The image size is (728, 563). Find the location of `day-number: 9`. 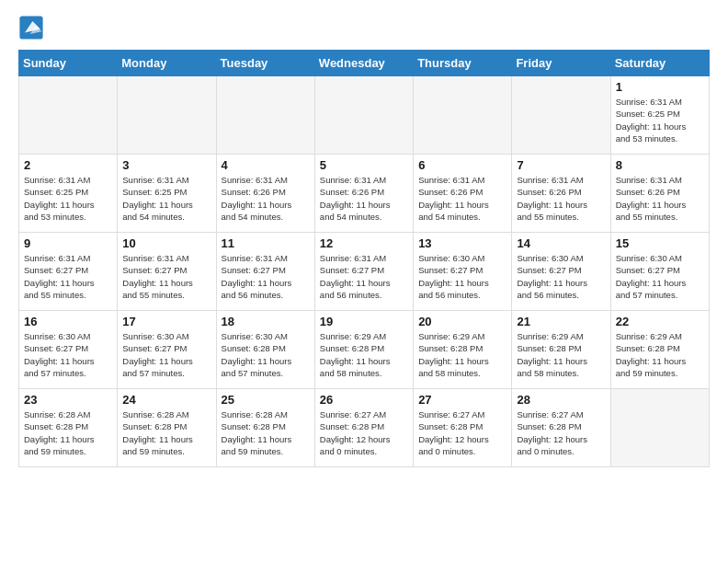

day-number: 9 is located at coordinates (68, 243).